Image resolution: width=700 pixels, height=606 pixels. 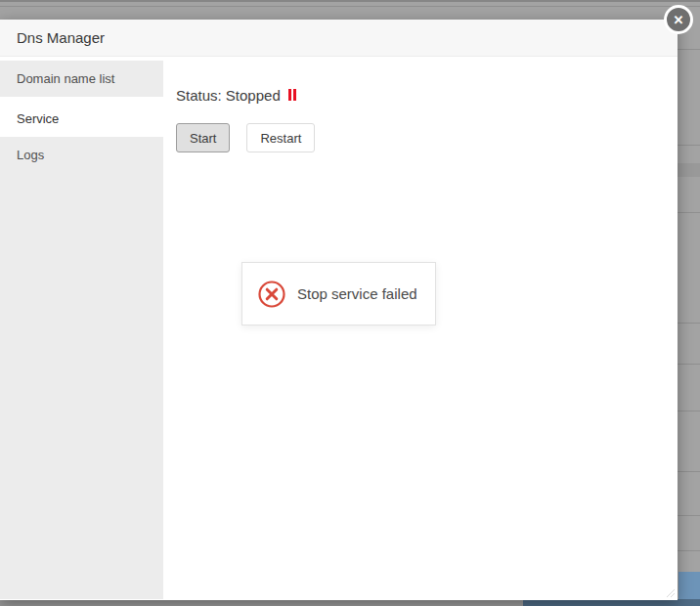 What do you see at coordinates (358, 293) in the screenshot?
I see `toast-message: Stop service failed` at bounding box center [358, 293].